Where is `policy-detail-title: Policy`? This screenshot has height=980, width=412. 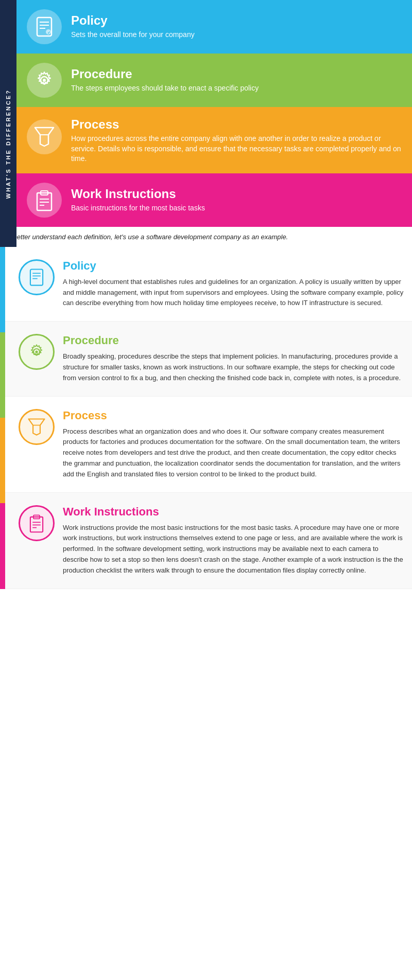
policy-detail-title: Policy is located at coordinates (233, 266).